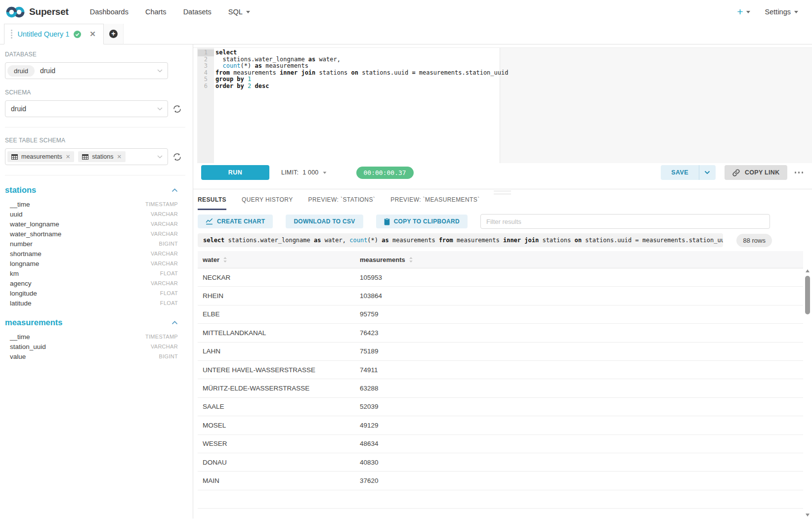 The image size is (812, 519). What do you see at coordinates (21, 190) in the screenshot?
I see `table-name: stations` at bounding box center [21, 190].